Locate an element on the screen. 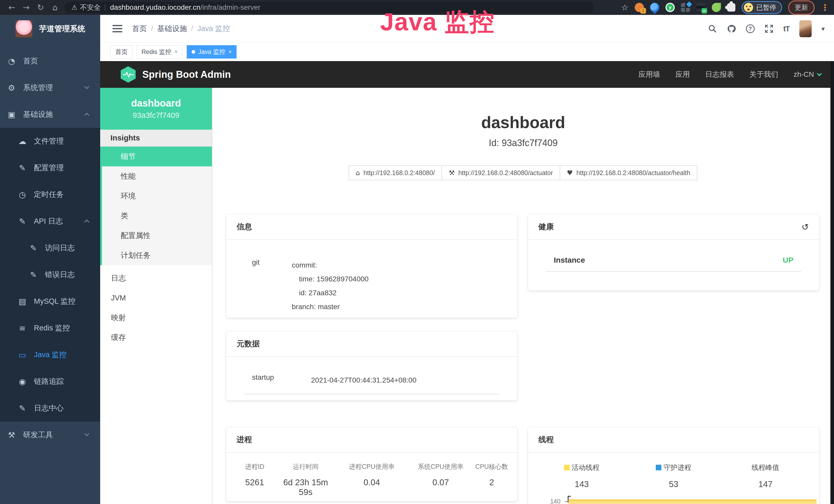  page-title: dashboard is located at coordinates (523, 122).